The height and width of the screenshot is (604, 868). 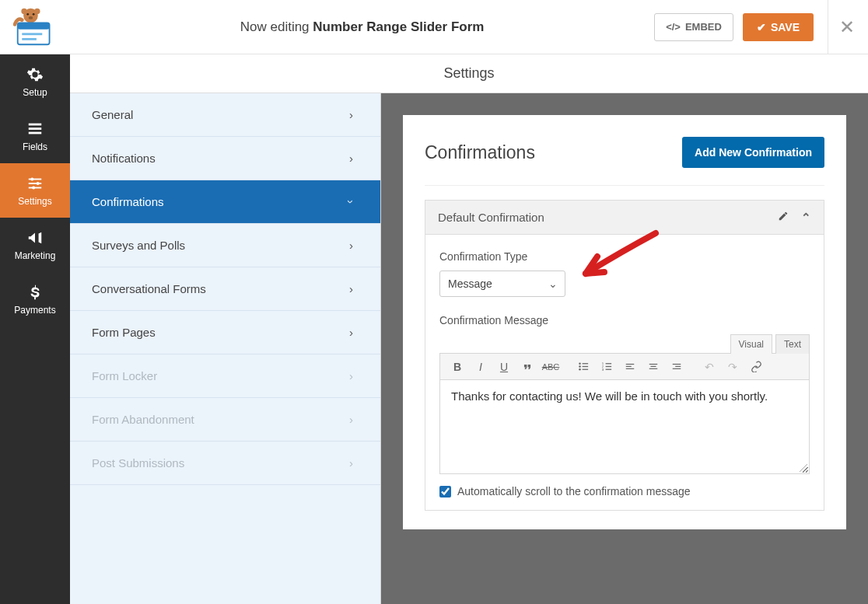 What do you see at coordinates (124, 376) in the screenshot?
I see `sidebar-item-label: Form Locker` at bounding box center [124, 376].